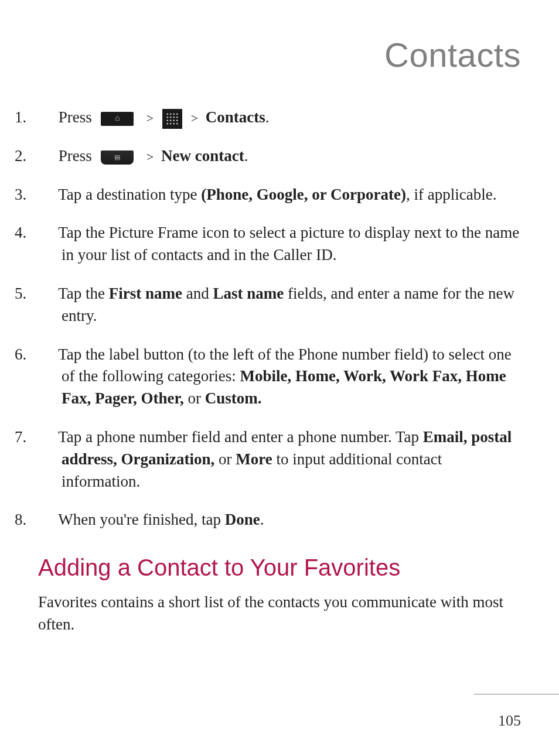 This screenshot has height=756, width=559. What do you see at coordinates (83, 293) in the screenshot?
I see `step-text: Tap the` at bounding box center [83, 293].